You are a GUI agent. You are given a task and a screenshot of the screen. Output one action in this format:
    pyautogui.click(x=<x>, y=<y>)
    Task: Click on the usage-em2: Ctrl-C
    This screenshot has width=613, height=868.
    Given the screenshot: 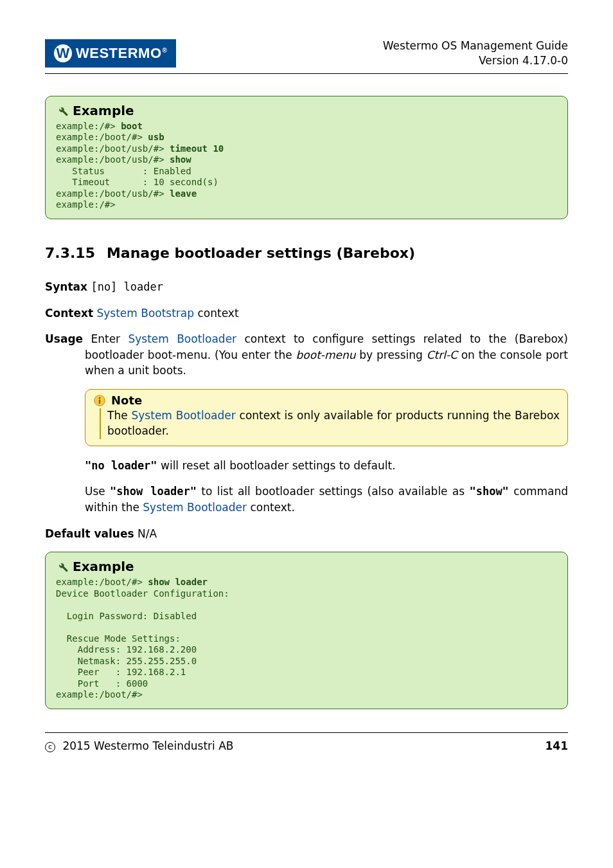 What is the action you would take?
    pyautogui.click(x=442, y=355)
    